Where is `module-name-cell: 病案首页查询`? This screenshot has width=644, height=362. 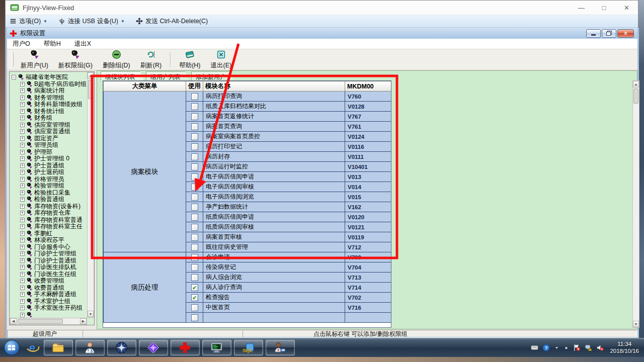 module-name-cell: 病案首页查询 is located at coordinates (274, 127).